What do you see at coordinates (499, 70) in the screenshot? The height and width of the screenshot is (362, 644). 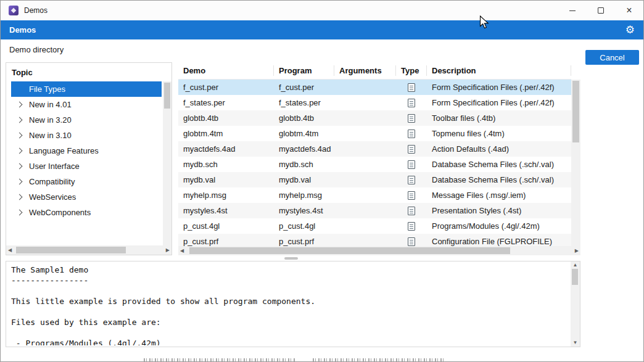 I see `column-header-description: Description` at bounding box center [499, 70].